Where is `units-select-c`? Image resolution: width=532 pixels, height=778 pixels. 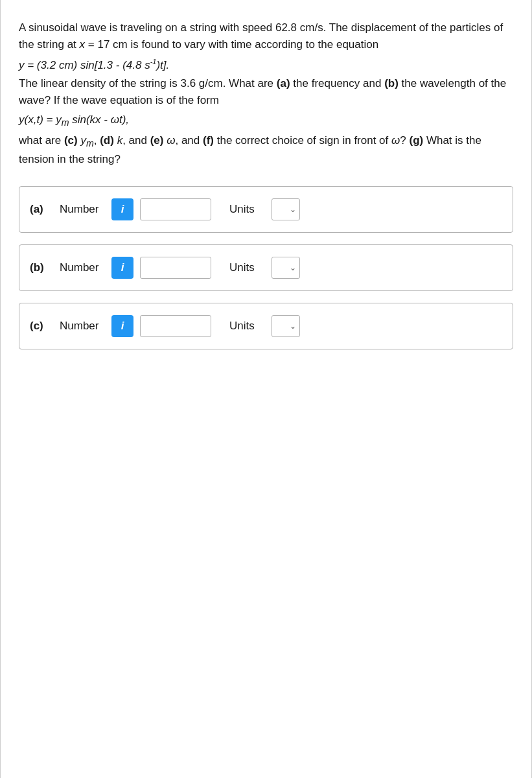
units-select-c is located at coordinates (286, 326).